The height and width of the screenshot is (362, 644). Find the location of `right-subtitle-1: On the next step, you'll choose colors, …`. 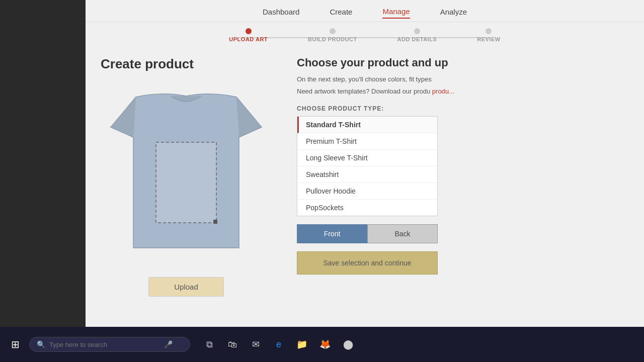

right-subtitle-1: On the next step, you'll choose colors, … is located at coordinates (463, 79).